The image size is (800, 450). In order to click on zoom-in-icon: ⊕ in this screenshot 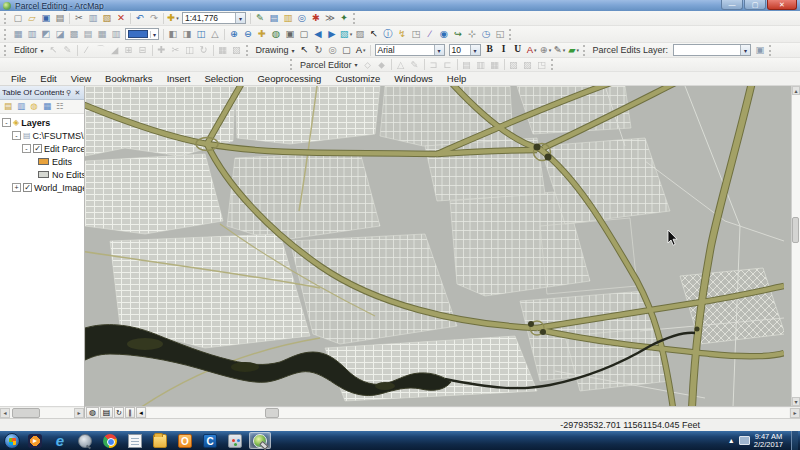, I will do `click(234, 34)`.